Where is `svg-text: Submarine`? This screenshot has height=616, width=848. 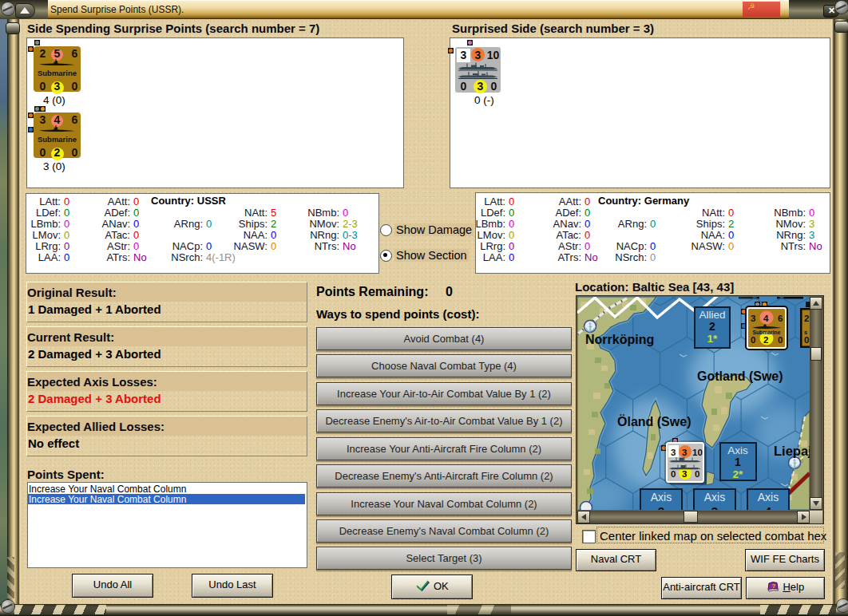 svg-text: Submarine is located at coordinates (767, 332).